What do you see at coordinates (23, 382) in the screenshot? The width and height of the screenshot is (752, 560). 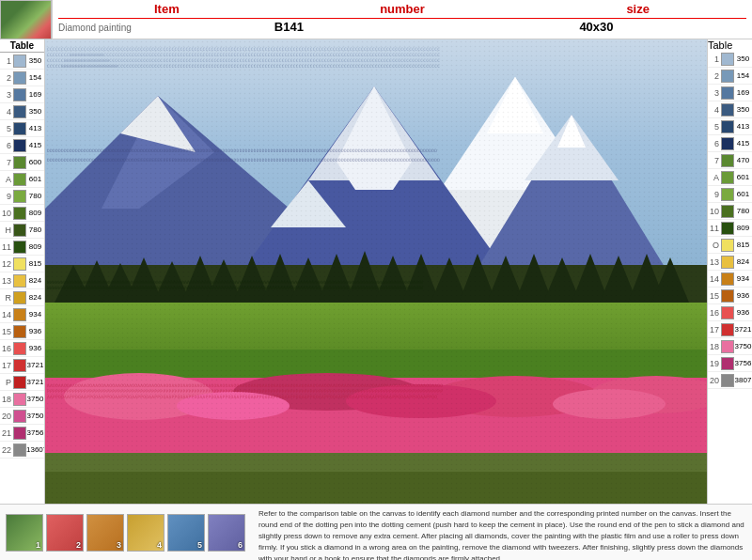 I see `left-table-row: P 3721` at bounding box center [23, 382].